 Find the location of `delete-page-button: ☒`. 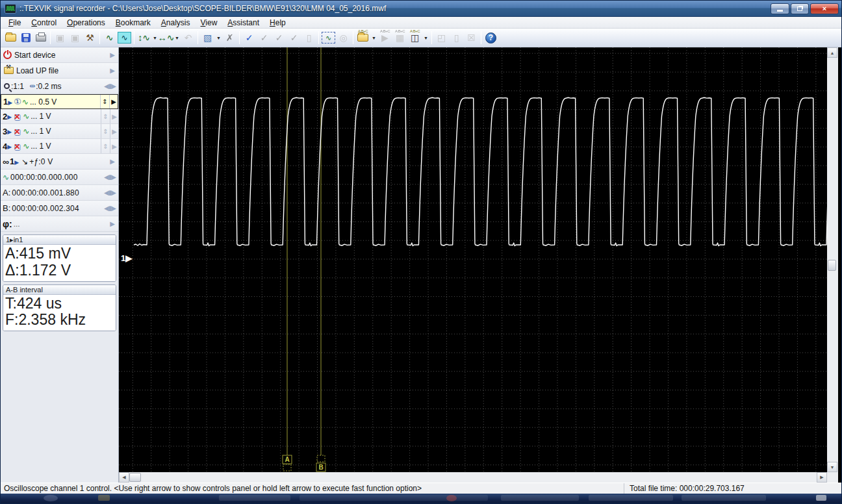

delete-page-button: ☒ is located at coordinates (472, 38).